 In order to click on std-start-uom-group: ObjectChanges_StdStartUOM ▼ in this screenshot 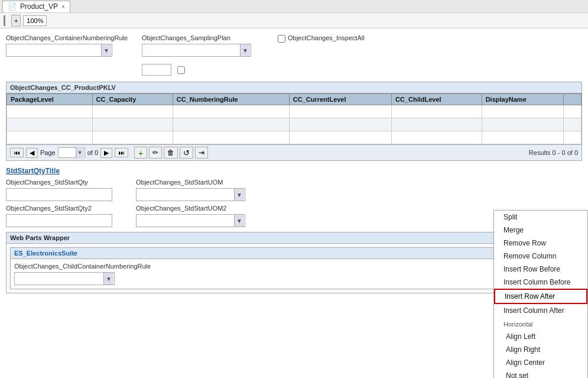, I will do `click(201, 190)`.